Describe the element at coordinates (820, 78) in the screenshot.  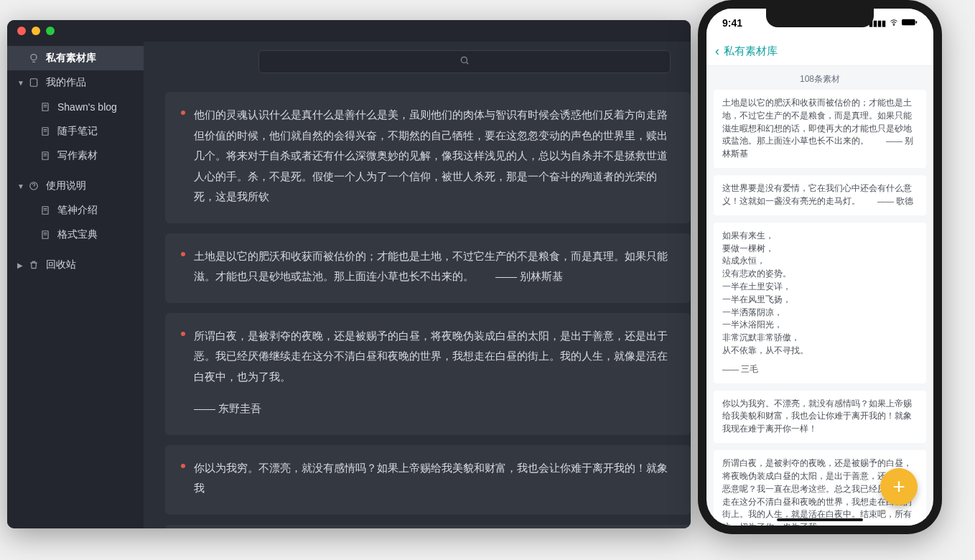
I see `phone-count-label: 108条素材` at that location.